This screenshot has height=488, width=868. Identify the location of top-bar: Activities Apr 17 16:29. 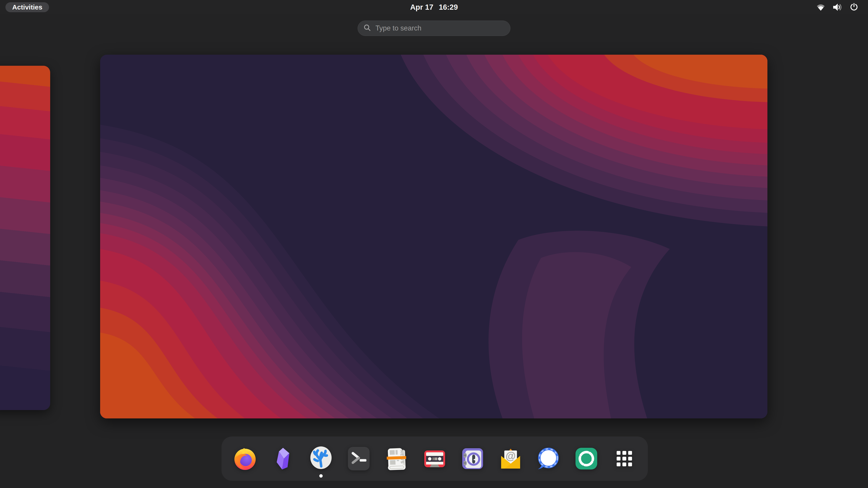
(434, 7).